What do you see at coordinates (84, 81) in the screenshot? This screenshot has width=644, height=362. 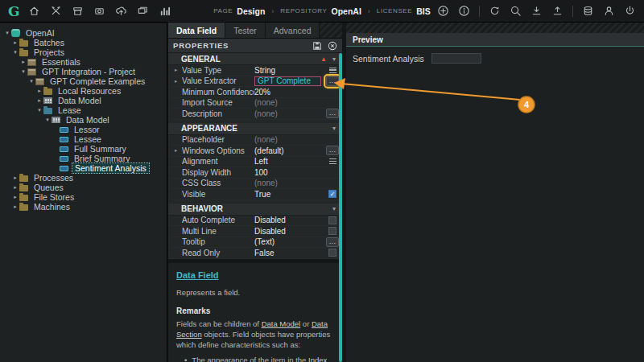 I see `tree-item-gpt-complete-examples: ▾GPT Complete Examples` at bounding box center [84, 81].